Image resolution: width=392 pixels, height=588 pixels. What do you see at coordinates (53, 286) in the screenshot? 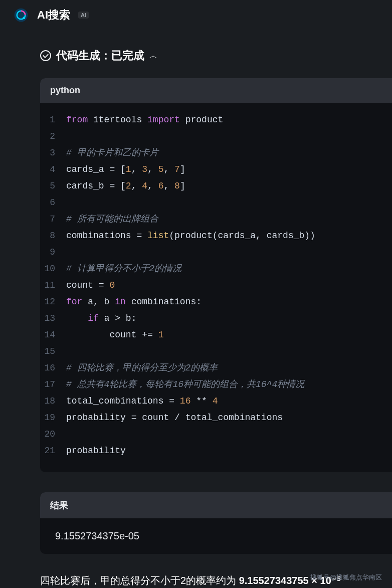
I see `line-number: 11` at bounding box center [53, 286].